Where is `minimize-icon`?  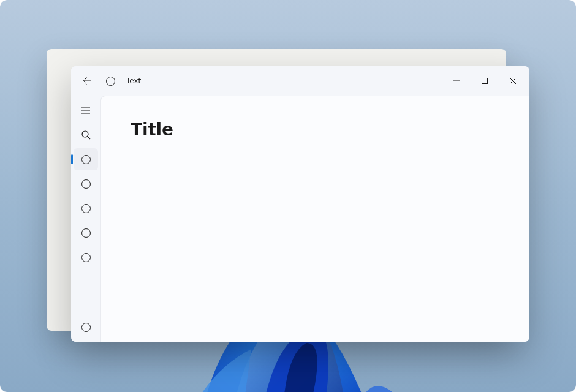 minimize-icon is located at coordinates (457, 81).